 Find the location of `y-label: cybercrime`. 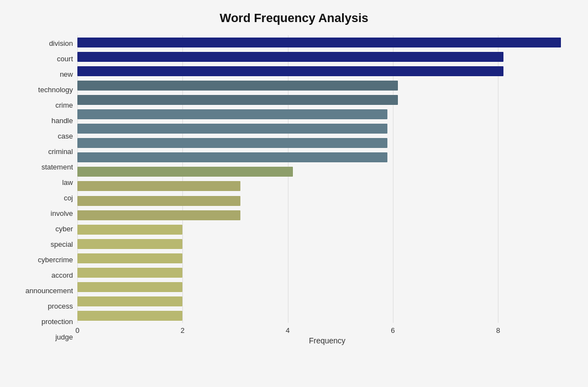

y-label: cybercrime is located at coordinates (55, 260).